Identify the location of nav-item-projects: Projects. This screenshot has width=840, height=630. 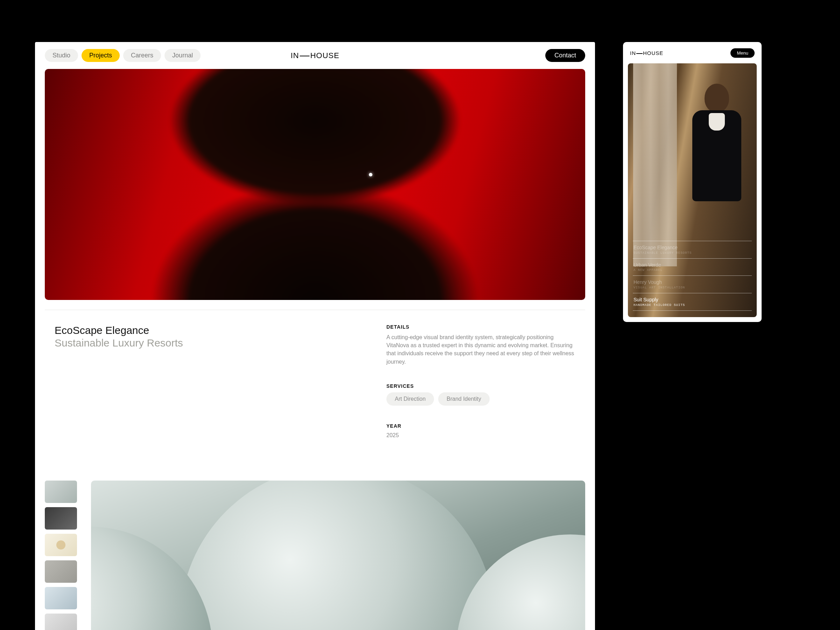
(101, 55).